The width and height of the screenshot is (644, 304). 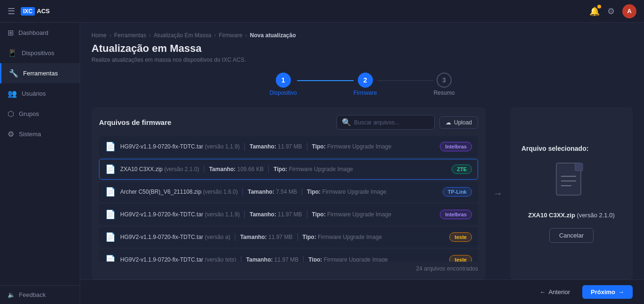 What do you see at coordinates (12, 93) in the screenshot?
I see `users-icon: 👥` at bounding box center [12, 93].